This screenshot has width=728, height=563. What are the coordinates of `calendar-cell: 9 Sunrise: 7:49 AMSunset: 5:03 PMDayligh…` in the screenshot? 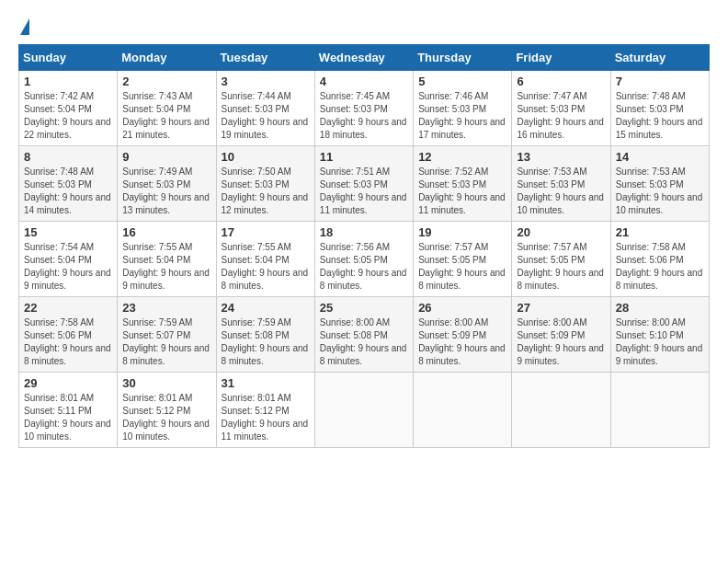 It's located at (167, 184).